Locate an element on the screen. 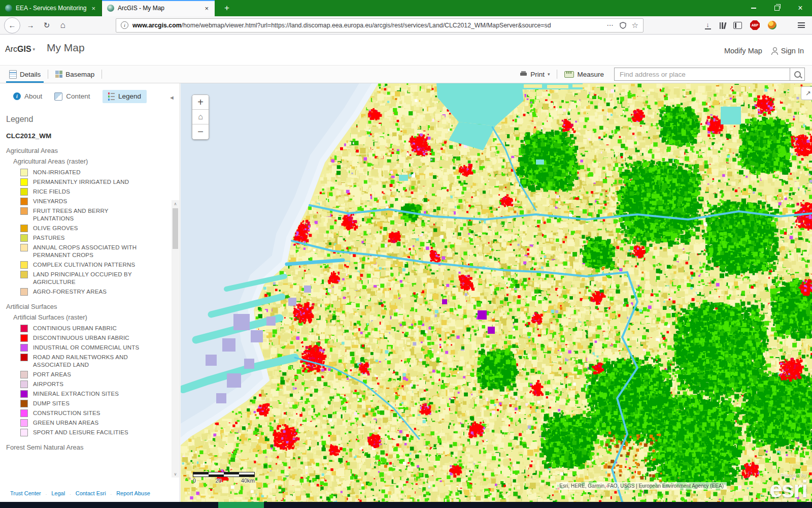  forward-button: → is located at coordinates (30, 25).